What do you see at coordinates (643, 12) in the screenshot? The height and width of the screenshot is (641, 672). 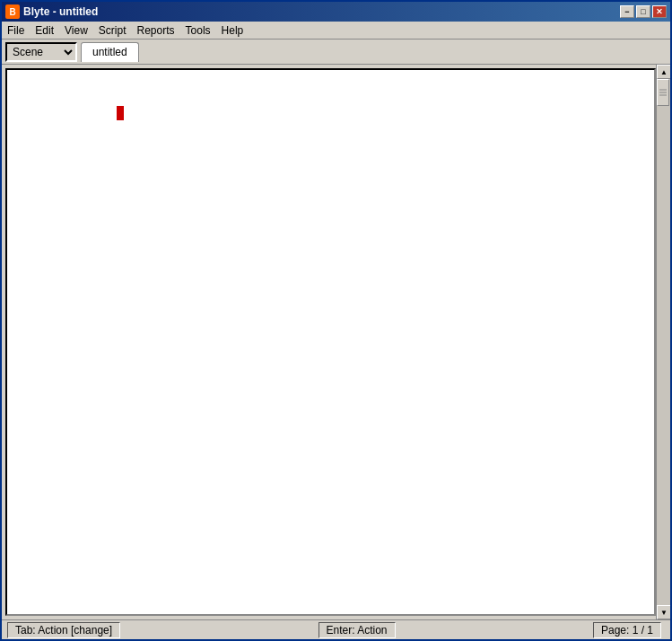 I see `maximize-button: □` at bounding box center [643, 12].